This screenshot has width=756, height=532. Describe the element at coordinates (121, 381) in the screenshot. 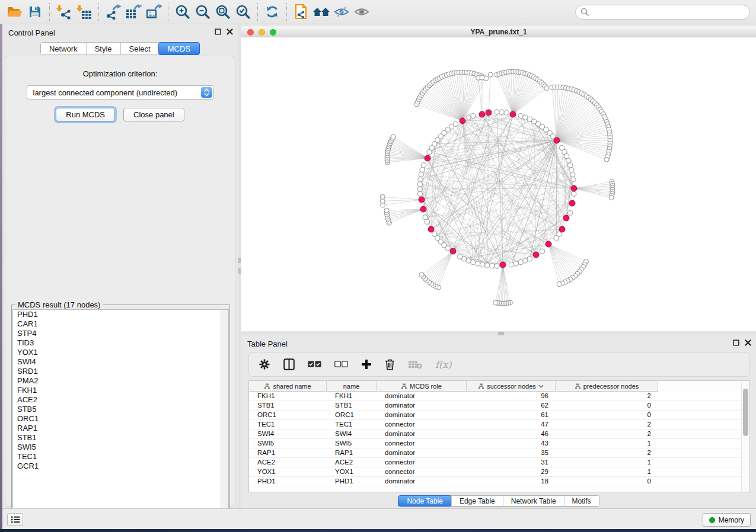

I see `mcds-node-item: PMA2` at that location.